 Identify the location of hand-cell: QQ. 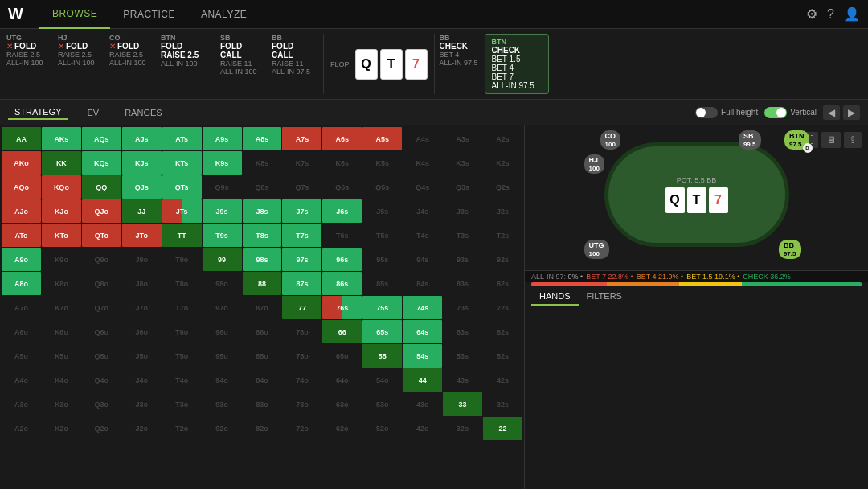
(101, 187).